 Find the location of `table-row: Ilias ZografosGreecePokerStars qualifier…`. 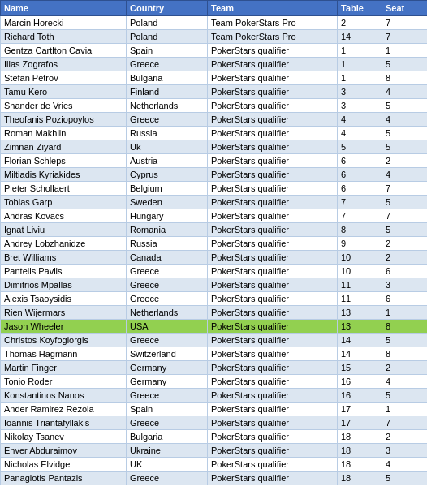

table-row: Ilias ZografosGreecePokerStars qualifier… is located at coordinates (214, 65).